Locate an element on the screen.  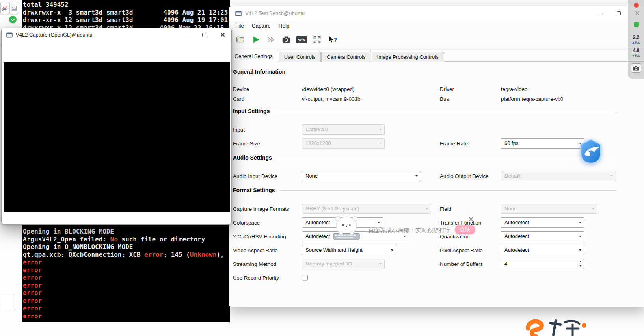
tab-user-controls: User Controls is located at coordinates (300, 57).